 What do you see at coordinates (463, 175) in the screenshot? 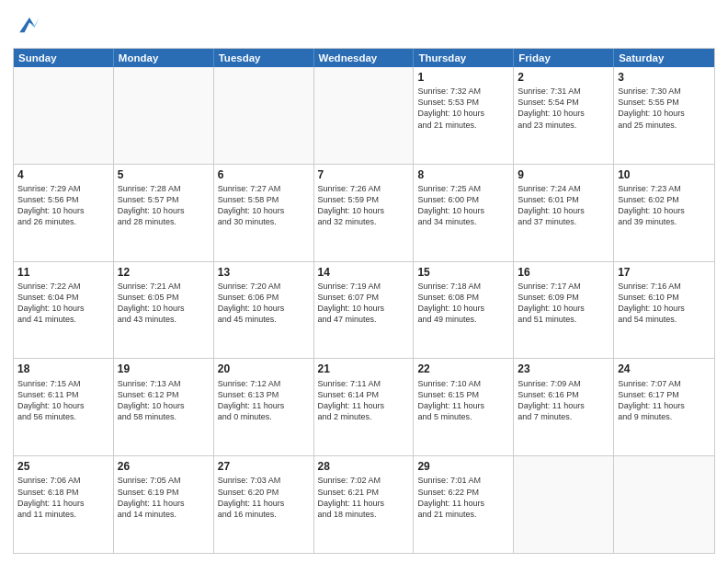
I see `day-number: 8` at bounding box center [463, 175].